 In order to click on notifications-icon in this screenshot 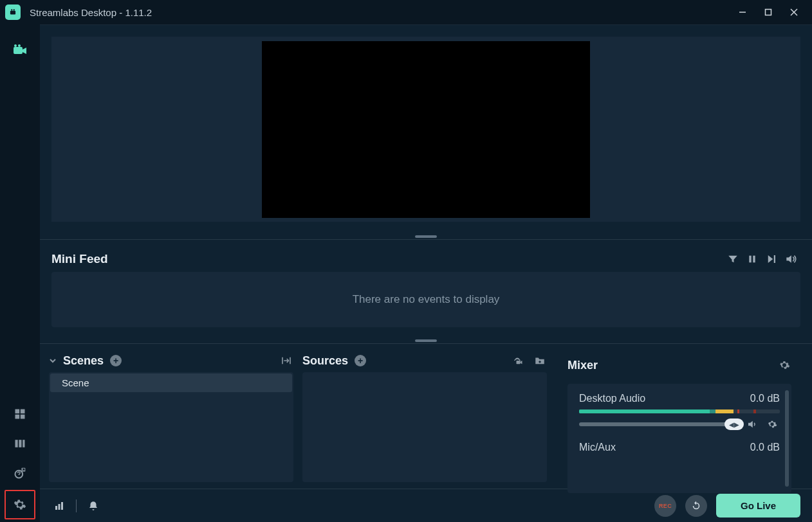, I will do `click(93, 506)`.